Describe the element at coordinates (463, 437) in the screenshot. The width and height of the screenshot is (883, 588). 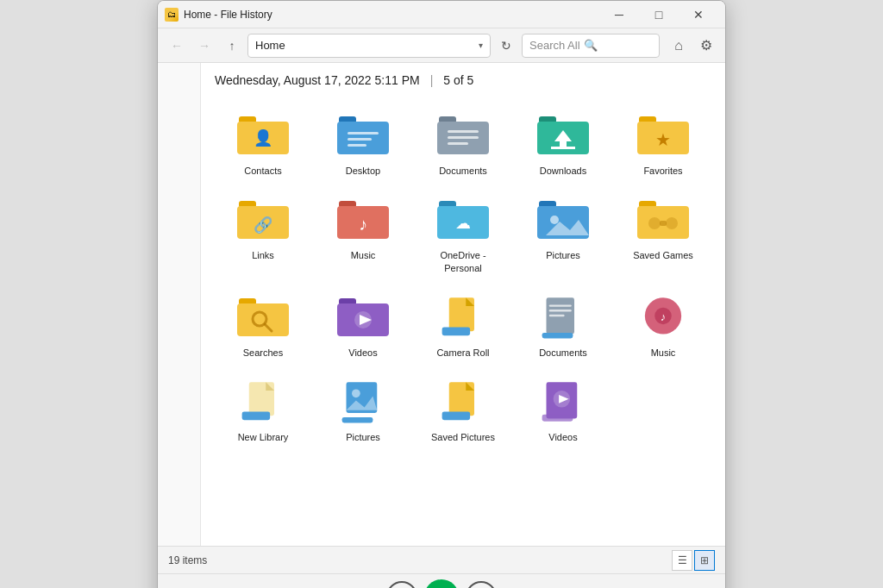
I see `folder-label-savedpictures: Saved Pictures` at that location.